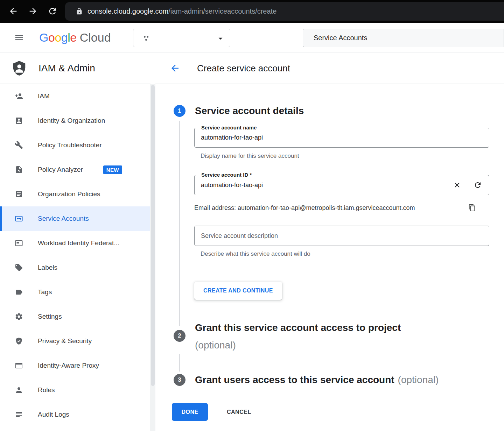 The width and height of the screenshot is (504, 431). Describe the element at coordinates (182, 38) in the screenshot. I see `project-selector` at that location.